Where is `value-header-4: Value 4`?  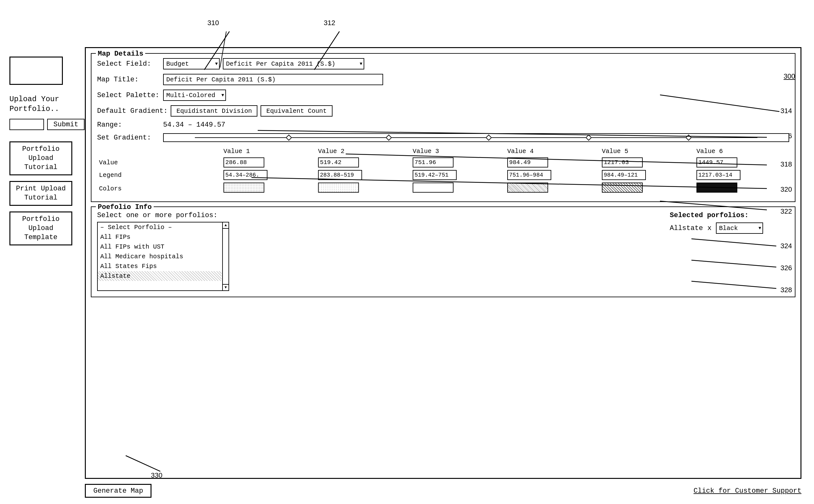
value-header-4: Value 4 is located at coordinates (521, 151).